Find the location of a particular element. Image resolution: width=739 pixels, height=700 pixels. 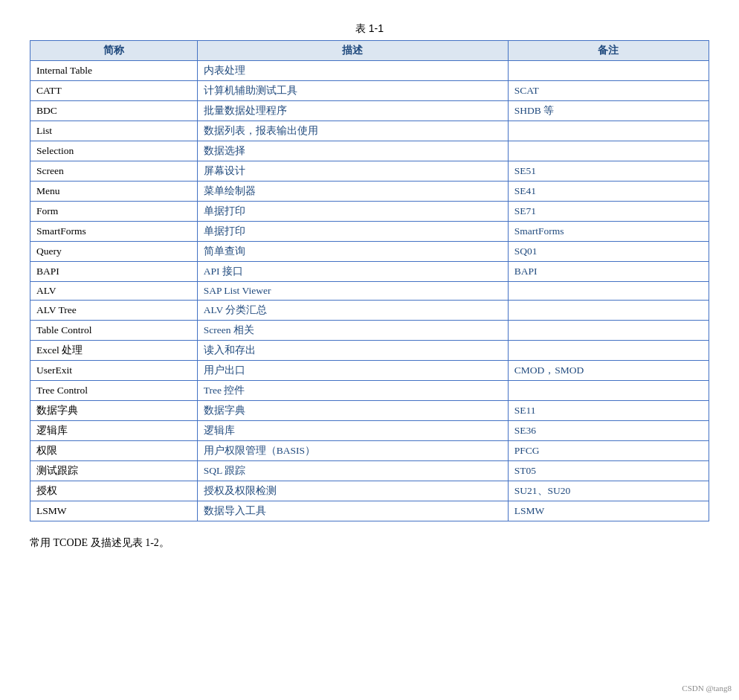

table-row: BAPIAPI 接口BAPI is located at coordinates (370, 272).